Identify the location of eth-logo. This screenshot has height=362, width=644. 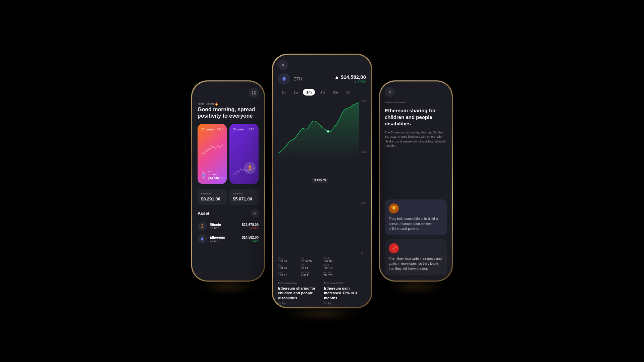
(284, 79).